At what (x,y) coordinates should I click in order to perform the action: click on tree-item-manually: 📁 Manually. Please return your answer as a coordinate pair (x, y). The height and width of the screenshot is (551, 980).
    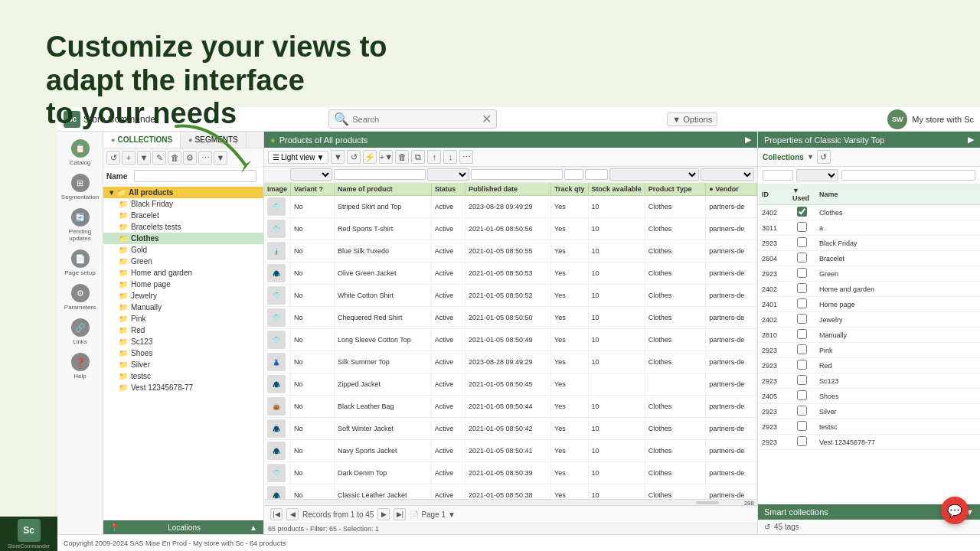
    Looking at the image, I should click on (184, 308).